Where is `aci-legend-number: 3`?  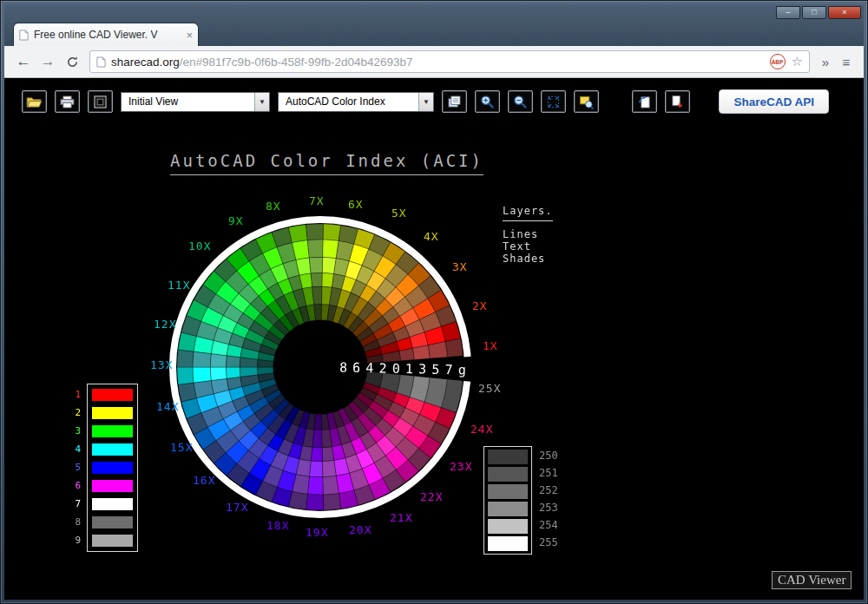
aci-legend-number: 3 is located at coordinates (75, 431).